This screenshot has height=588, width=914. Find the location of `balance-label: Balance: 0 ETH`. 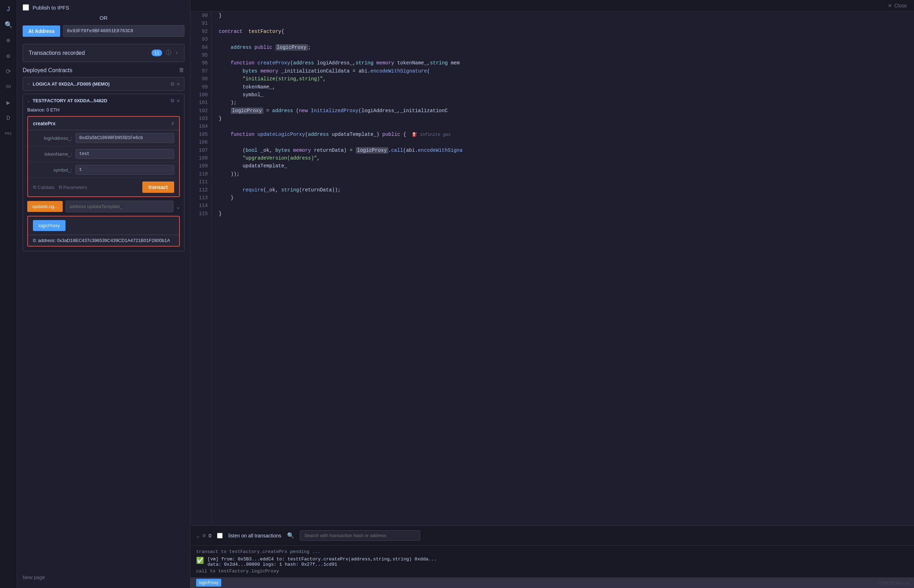

balance-label: Balance: 0 ETH is located at coordinates (104, 110).